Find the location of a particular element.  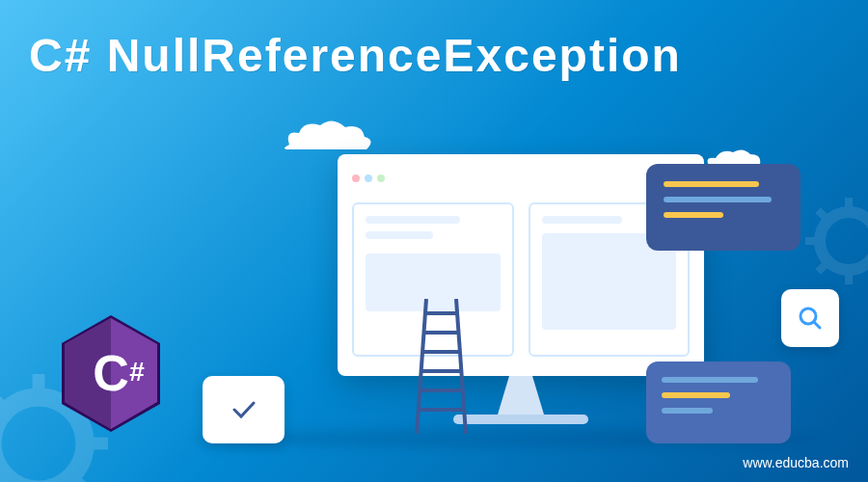

website-url: www.educba.com is located at coordinates (796, 463).